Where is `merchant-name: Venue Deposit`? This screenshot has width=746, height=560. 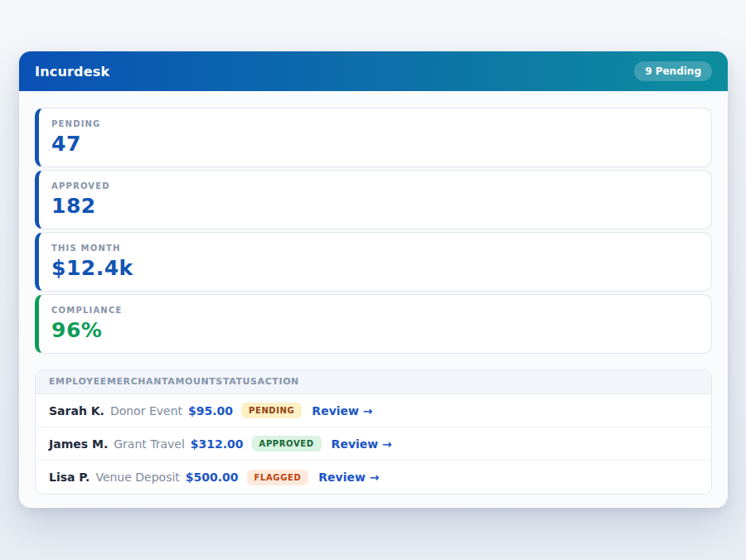
merchant-name: Venue Deposit is located at coordinates (138, 477).